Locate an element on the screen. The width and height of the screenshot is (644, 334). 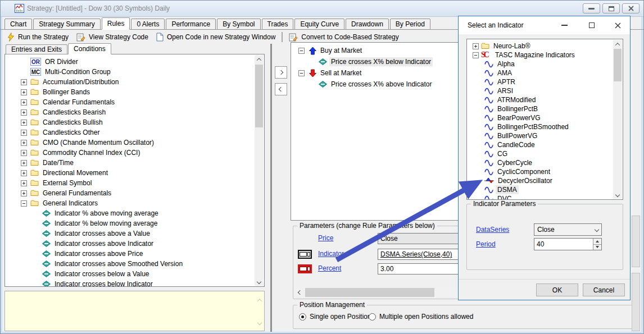
multiple-positions-radio: Multiple open Positions allowed is located at coordinates (421, 317).